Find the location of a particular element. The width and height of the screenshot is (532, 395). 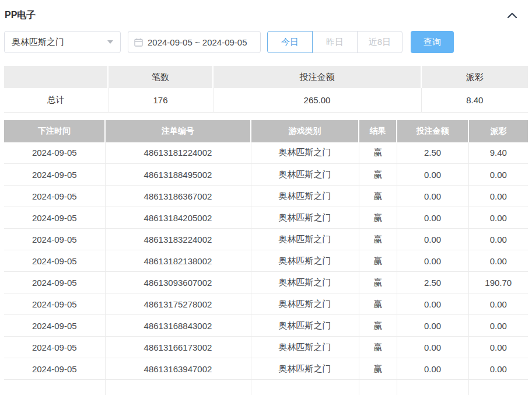

cell-bet-id: 48613093607002 is located at coordinates (178, 282).